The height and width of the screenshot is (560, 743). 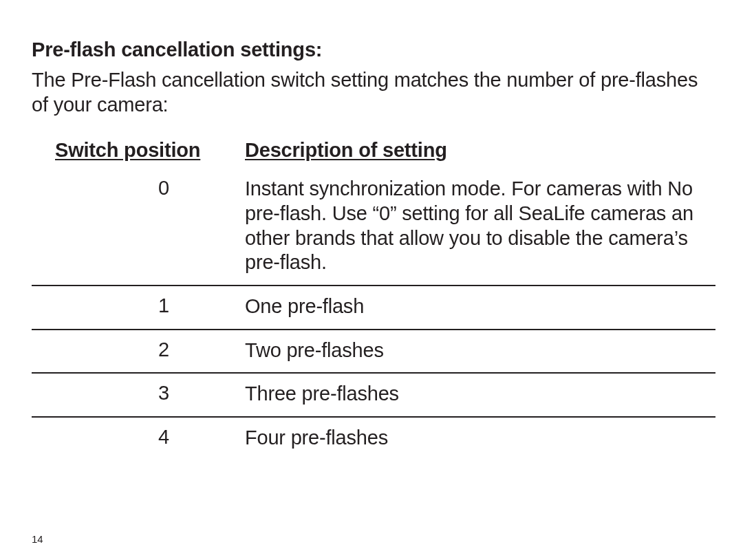 I want to click on cell-switch-position: 4, so click(x=138, y=438).